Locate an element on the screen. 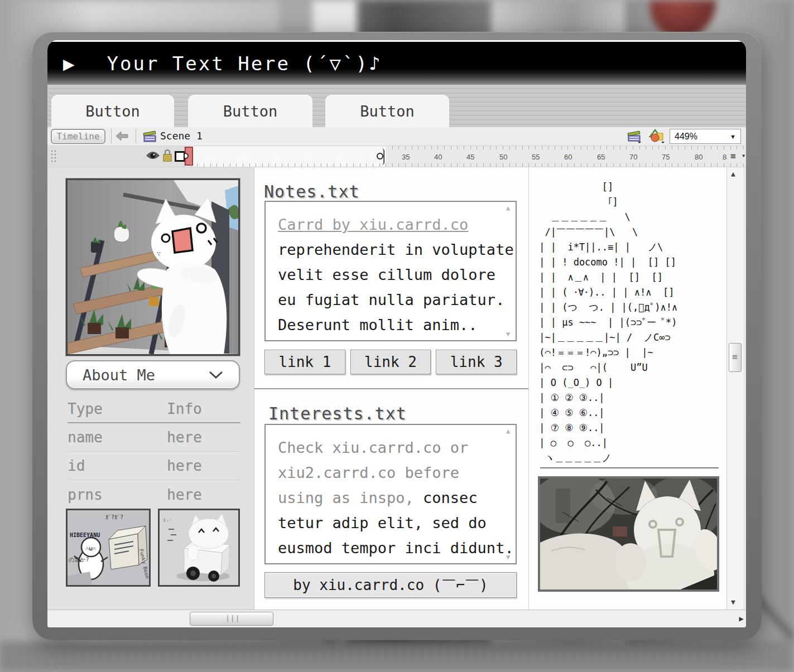 The height and width of the screenshot is (672, 794). funky-boon-image: Funky Boon ˄ω˄ ｶﾞ?ｶﾞ? HIBEEYANU の置か? is located at coordinates (108, 548).